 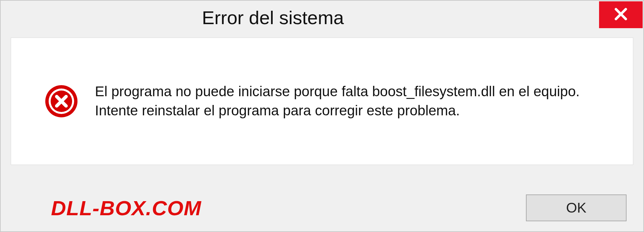 I want to click on close-icon, so click(x=621, y=15).